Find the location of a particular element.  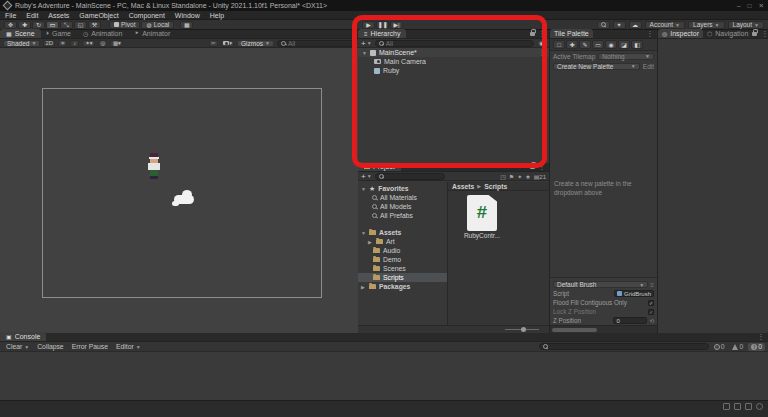

scene-visibility-icon: ◉ is located at coordinates (542, 44).